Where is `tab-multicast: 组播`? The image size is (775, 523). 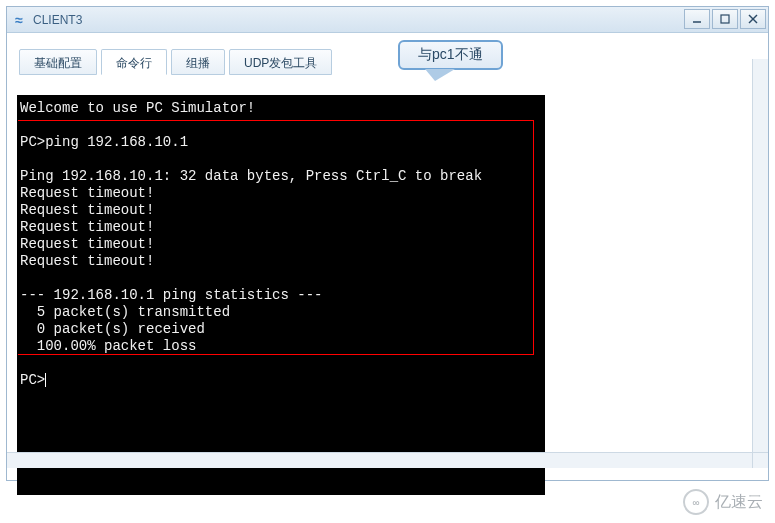 tab-multicast: 组播 is located at coordinates (198, 62).